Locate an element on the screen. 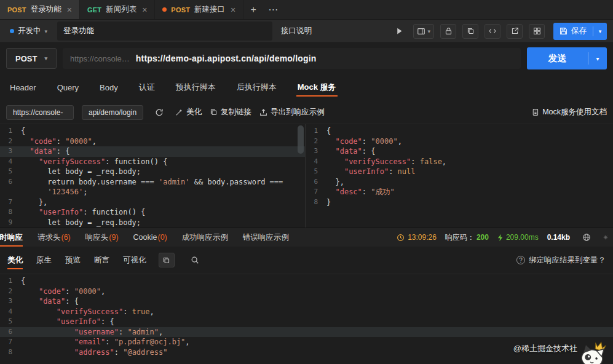 This screenshot has width=613, height=364. code-text: "username": "admin", is located at coordinates (92, 332).